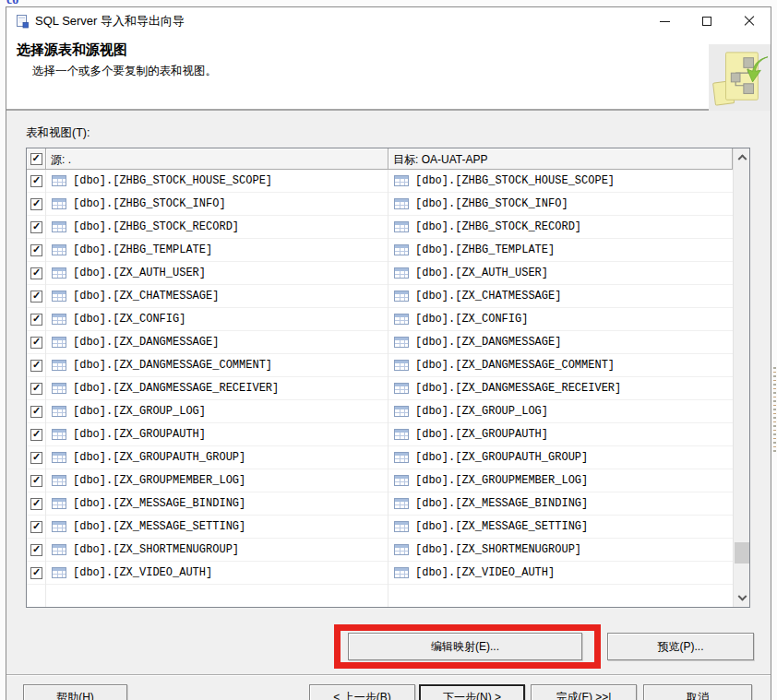  Describe the element at coordinates (142, 573) in the screenshot. I see `source-cell-text: [dbo].[ZX_VIDEO_AUTH]` at that location.